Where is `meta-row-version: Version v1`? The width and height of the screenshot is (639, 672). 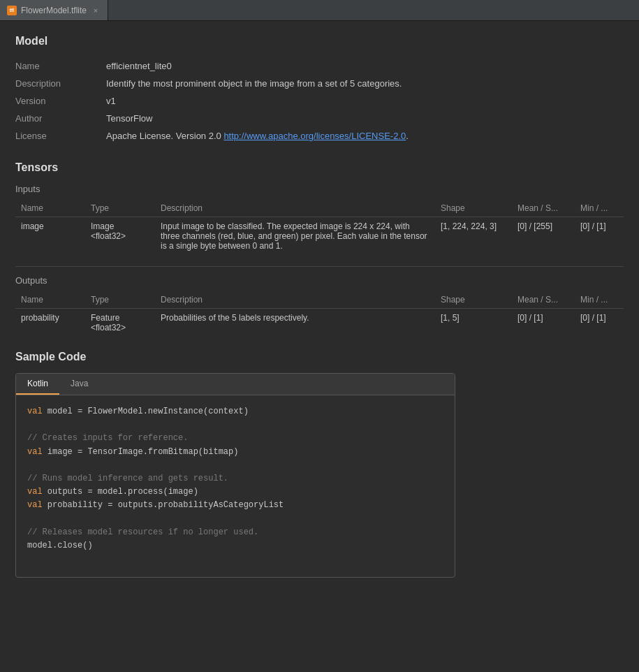 meta-row-version: Version v1 is located at coordinates (320, 101).